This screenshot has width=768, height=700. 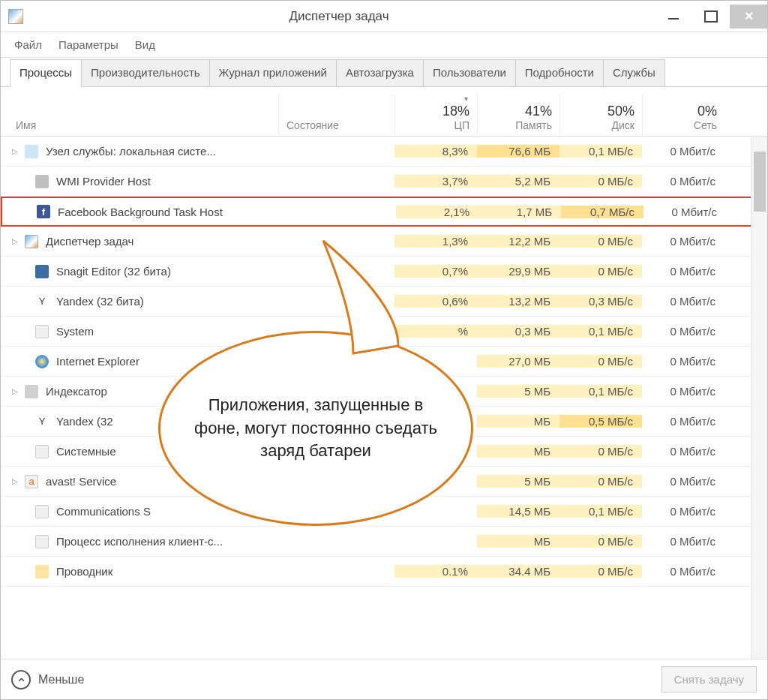 What do you see at coordinates (140, 422) in the screenshot?
I see `process-name-cell: YYandex (32` at bounding box center [140, 422].